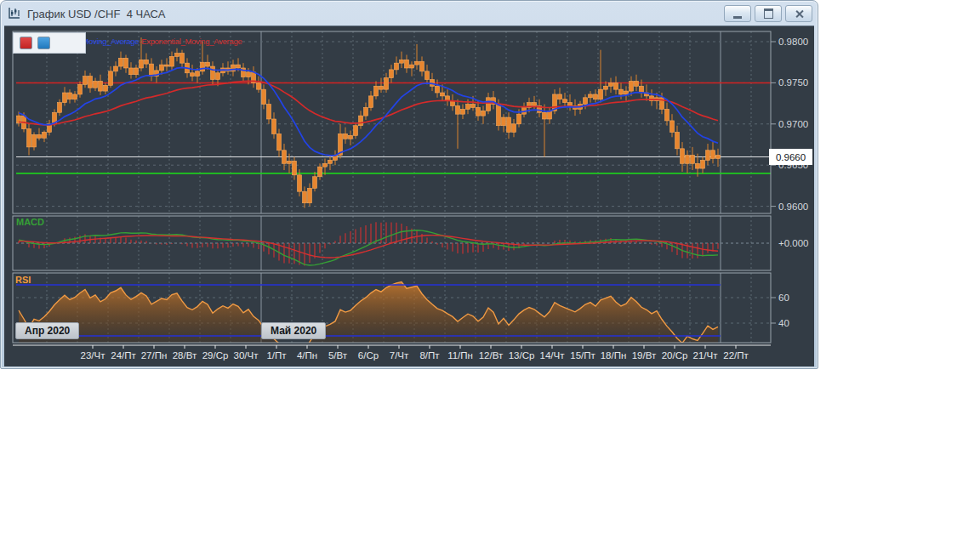 The image size is (980, 551). I want to click on rsi-tick-label: 40, so click(784, 323).